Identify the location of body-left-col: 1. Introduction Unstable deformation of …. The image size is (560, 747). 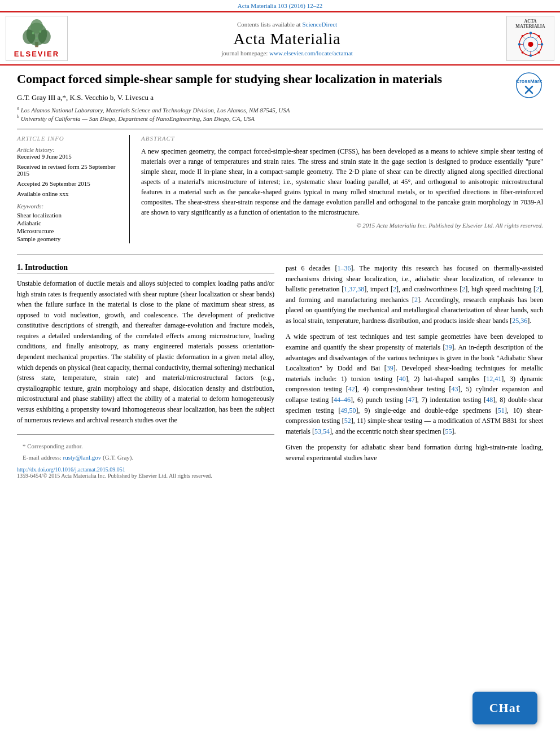
(146, 372).